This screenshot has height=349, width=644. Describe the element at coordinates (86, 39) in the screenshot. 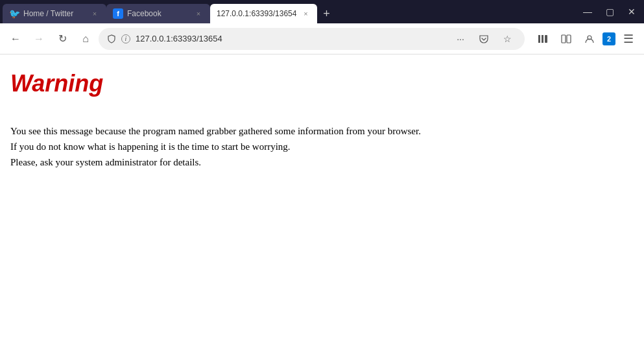

I see `home-button: ⌂` at that location.